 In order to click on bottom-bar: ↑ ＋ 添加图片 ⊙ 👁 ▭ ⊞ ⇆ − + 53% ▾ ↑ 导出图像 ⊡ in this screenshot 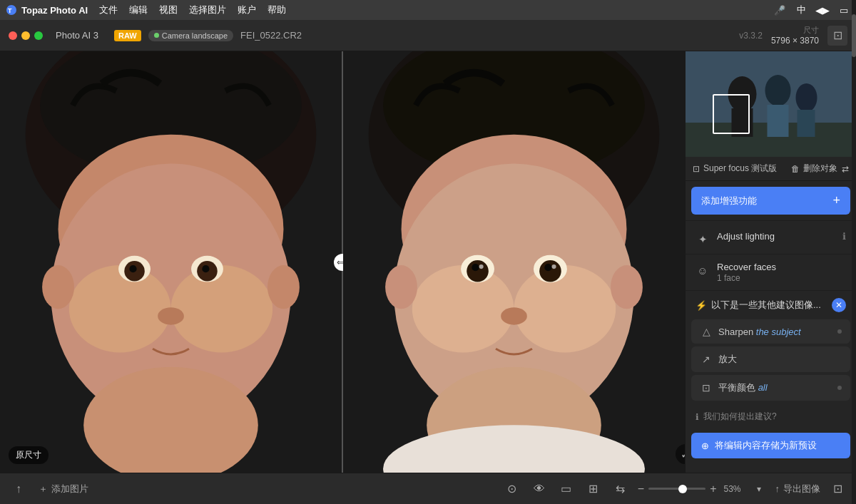, I will do `click(428, 488)`.